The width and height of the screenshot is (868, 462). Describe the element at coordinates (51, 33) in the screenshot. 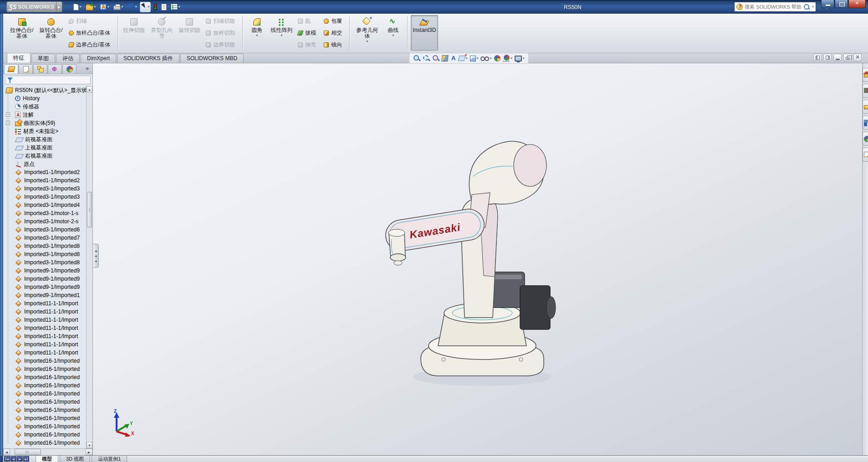

I see `ribbon-button: 旋转凸台/基体 ▾` at that location.